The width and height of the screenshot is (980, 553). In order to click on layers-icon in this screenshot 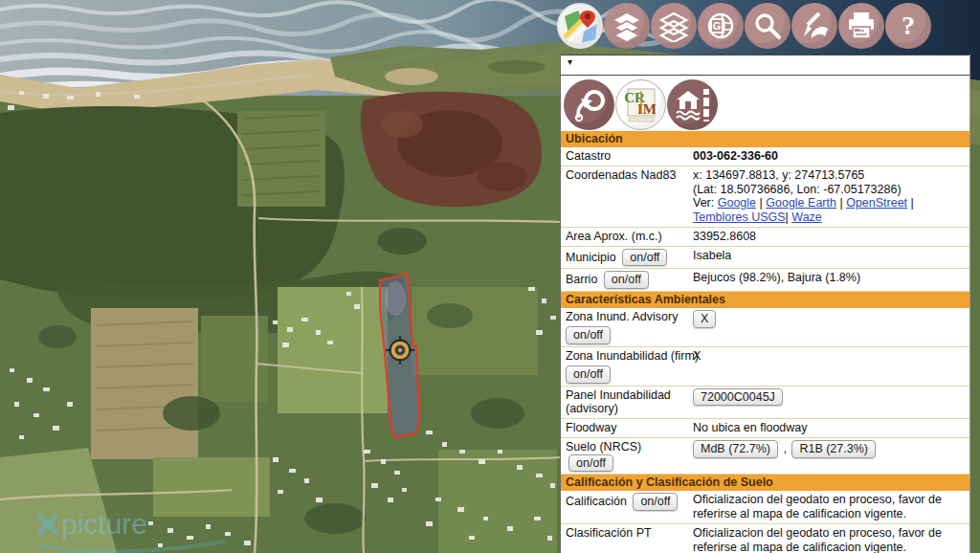, I will do `click(627, 26)`.